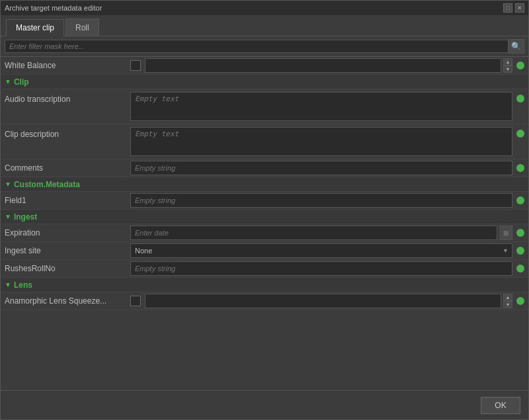  I want to click on section-ingest: ▼ Ingest, so click(264, 217).